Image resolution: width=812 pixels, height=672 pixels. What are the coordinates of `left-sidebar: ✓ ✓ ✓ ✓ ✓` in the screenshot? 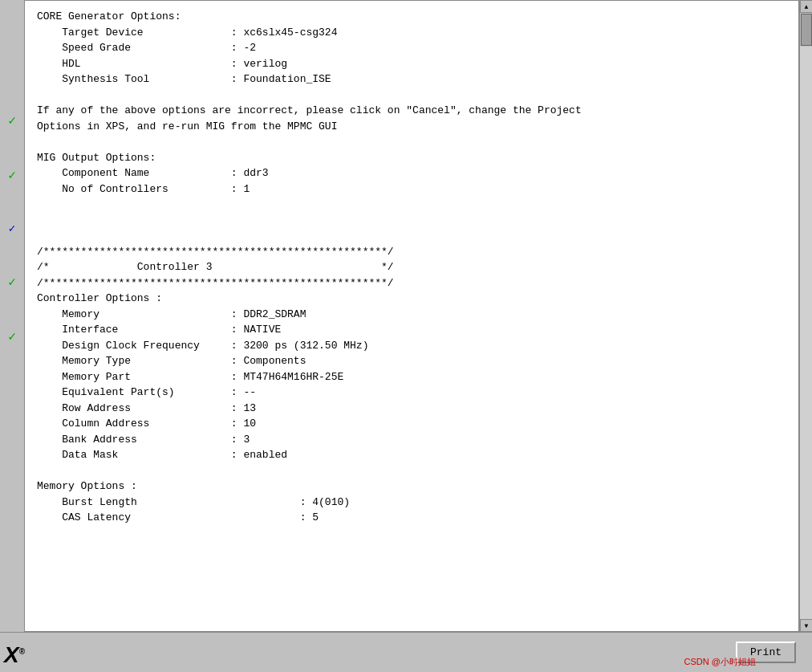 It's located at (12, 316).